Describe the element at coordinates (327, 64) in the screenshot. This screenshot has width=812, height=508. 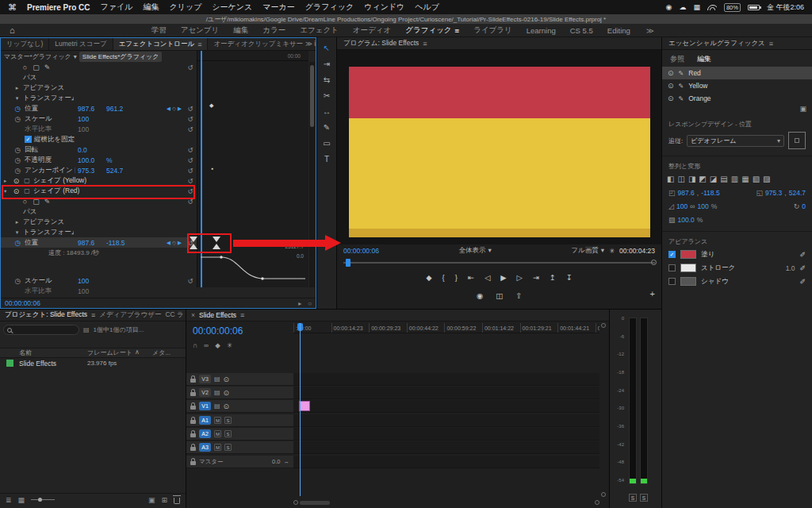
I see `track-select-tool: ⇥` at that location.